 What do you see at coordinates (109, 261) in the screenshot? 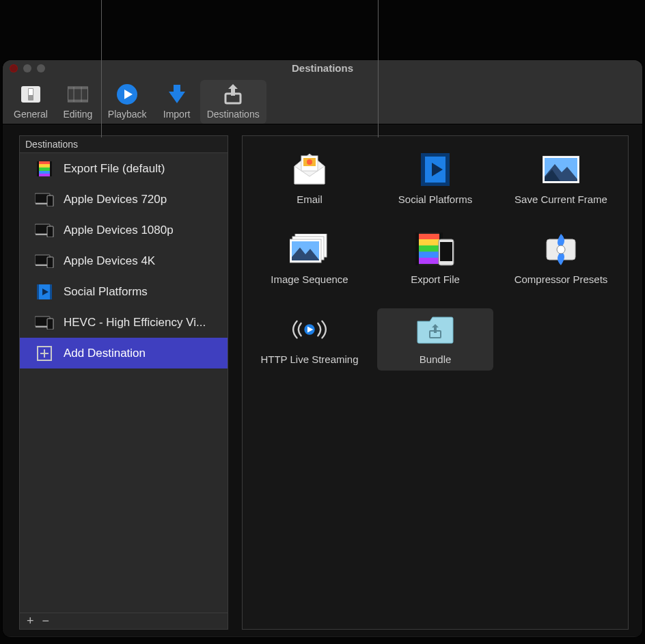
I see `sidebar-item-label: Apple Devices 4K` at bounding box center [109, 261].